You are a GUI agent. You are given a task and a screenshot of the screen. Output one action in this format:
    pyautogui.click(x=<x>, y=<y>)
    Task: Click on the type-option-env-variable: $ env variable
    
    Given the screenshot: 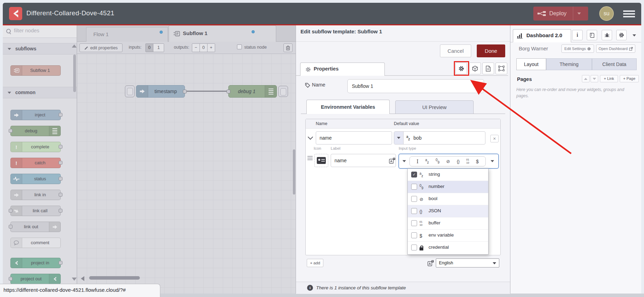 What is the action you would take?
    pyautogui.click(x=448, y=236)
    